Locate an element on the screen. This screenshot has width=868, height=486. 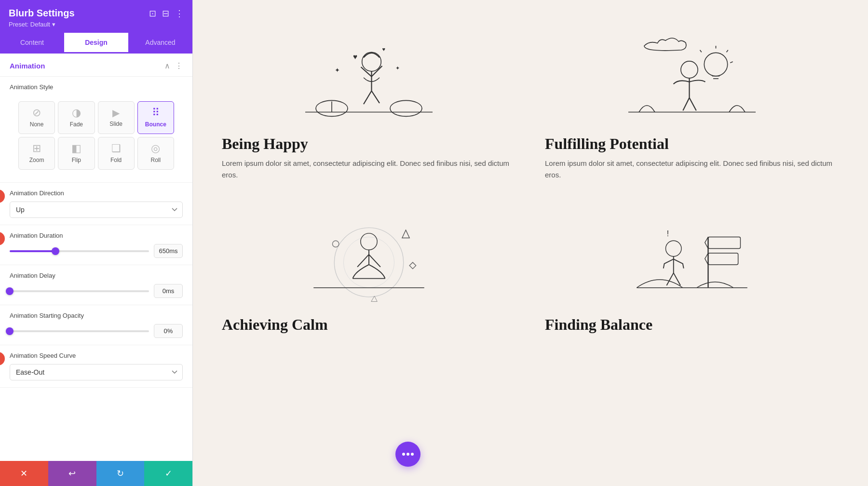
split-icon: ⊟ is located at coordinates (166, 14).